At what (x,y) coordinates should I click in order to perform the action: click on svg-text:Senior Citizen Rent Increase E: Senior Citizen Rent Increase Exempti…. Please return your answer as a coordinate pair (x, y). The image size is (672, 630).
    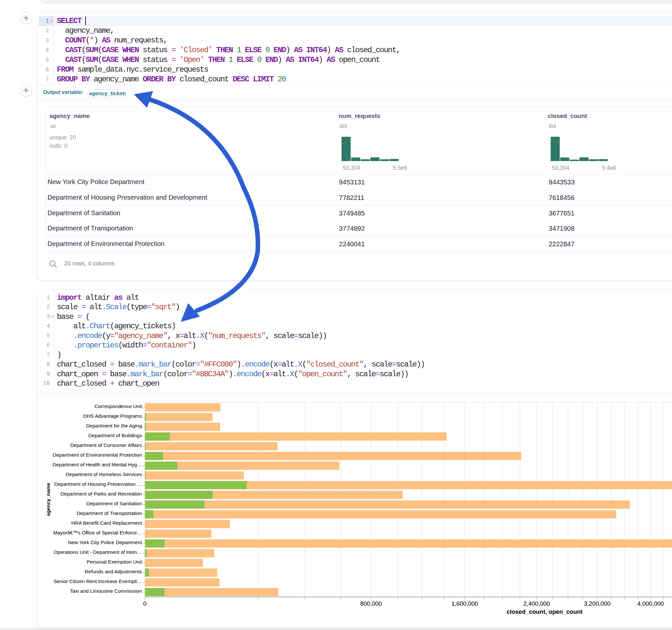
    Looking at the image, I should click on (98, 581).